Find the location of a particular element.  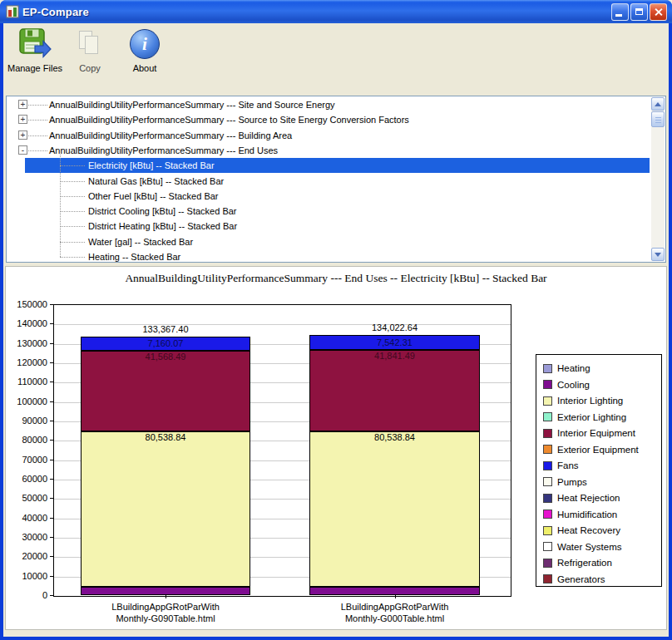

tree-item: District Heating [kBtu] -- Stacked Bar is located at coordinates (329, 226).